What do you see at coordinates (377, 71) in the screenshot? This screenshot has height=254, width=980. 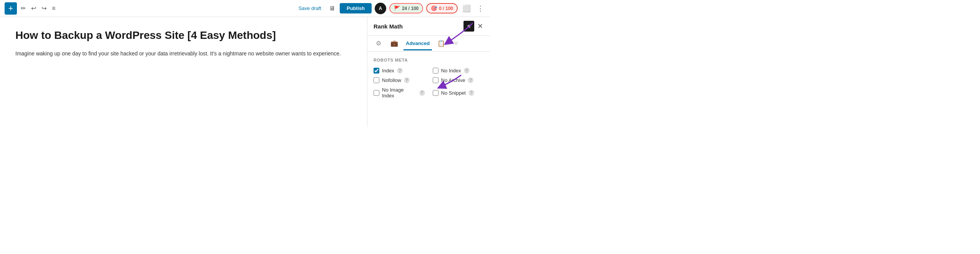 I see `checkbox-index` at bounding box center [377, 71].